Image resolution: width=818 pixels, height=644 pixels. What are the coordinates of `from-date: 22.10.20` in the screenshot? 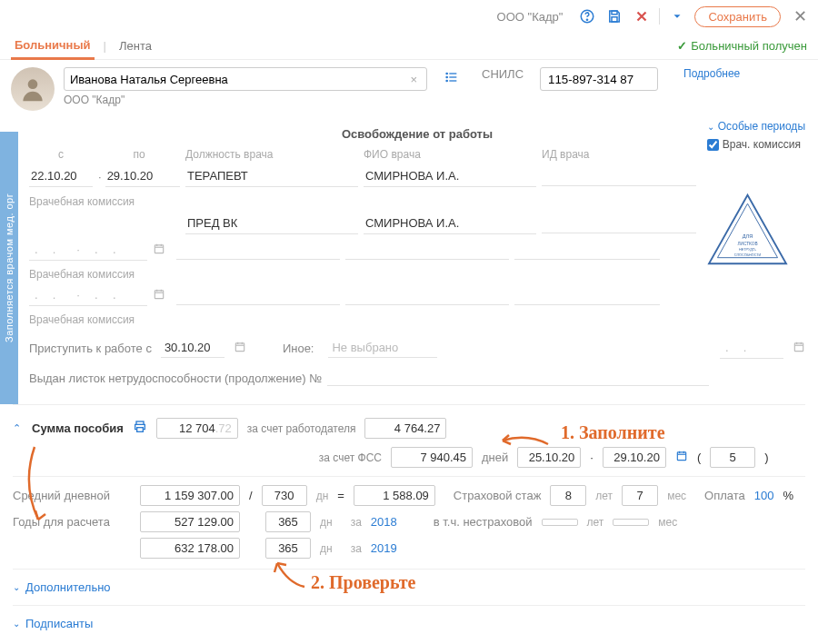 It's located at (61, 176).